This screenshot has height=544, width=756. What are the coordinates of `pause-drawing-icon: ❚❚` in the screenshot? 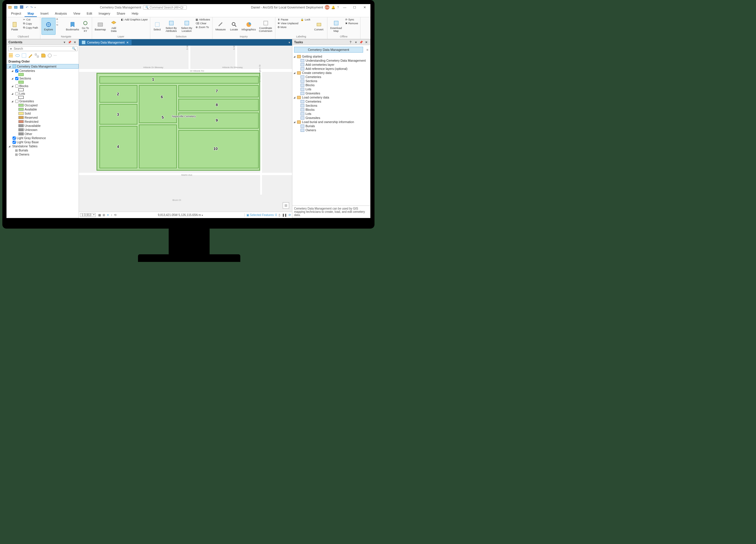 It's located at (284, 215).